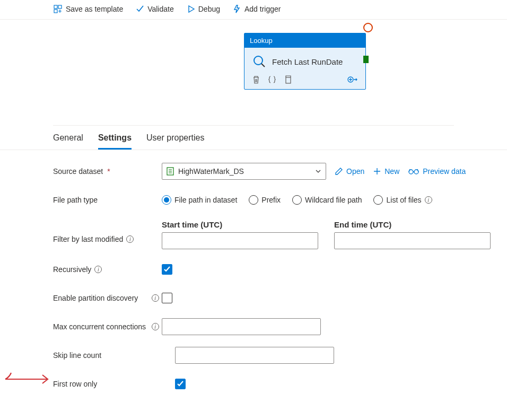 The image size is (507, 420). Describe the element at coordinates (95, 298) in the screenshot. I see `enable-partition-label: Enable partition discovery` at that location.